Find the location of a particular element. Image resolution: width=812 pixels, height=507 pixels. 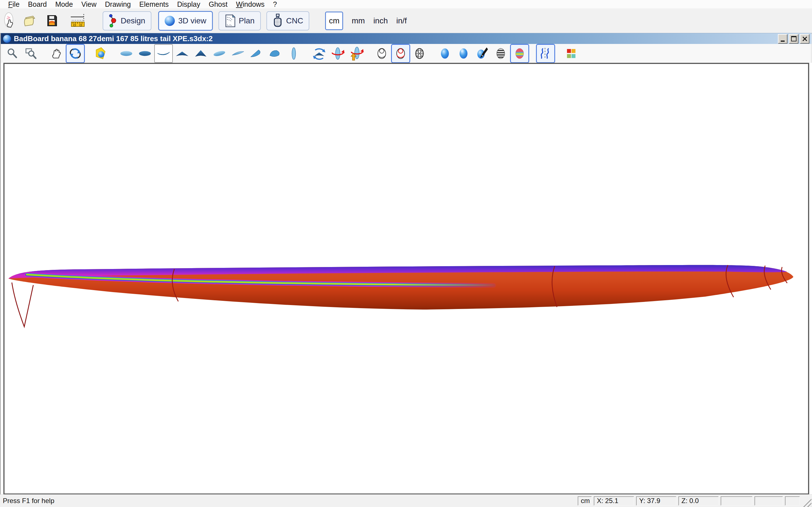

unit-cm-button: cm is located at coordinates (334, 21).